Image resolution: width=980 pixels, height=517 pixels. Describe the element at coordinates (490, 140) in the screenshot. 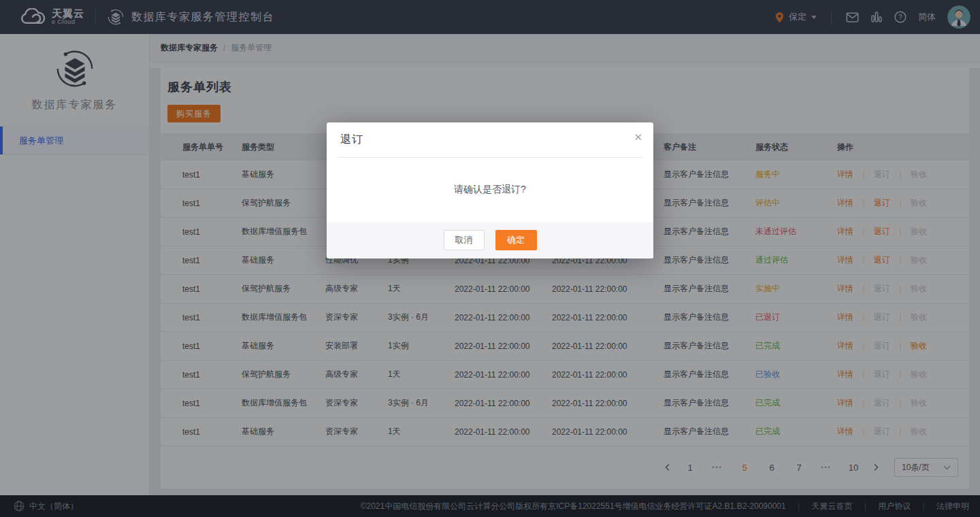

I see `modal-title: 退订` at that location.